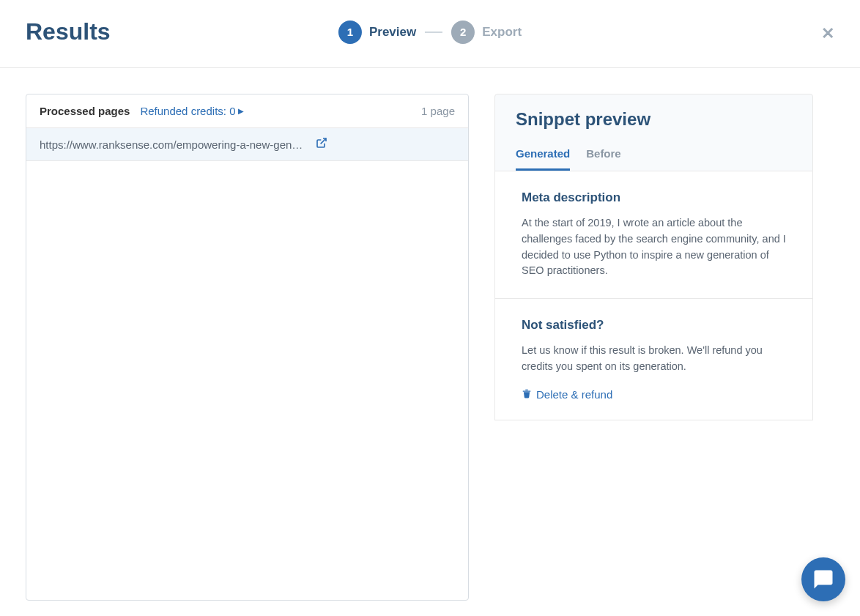 The image size is (860, 616). I want to click on tab-generated: Generated, so click(543, 159).